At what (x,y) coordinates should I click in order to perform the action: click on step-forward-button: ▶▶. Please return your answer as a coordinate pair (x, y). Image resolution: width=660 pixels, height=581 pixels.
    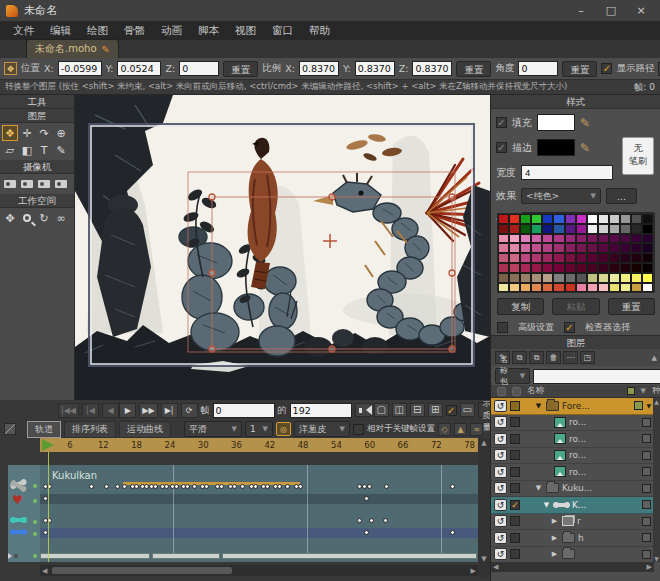
    Looking at the image, I should click on (148, 410).